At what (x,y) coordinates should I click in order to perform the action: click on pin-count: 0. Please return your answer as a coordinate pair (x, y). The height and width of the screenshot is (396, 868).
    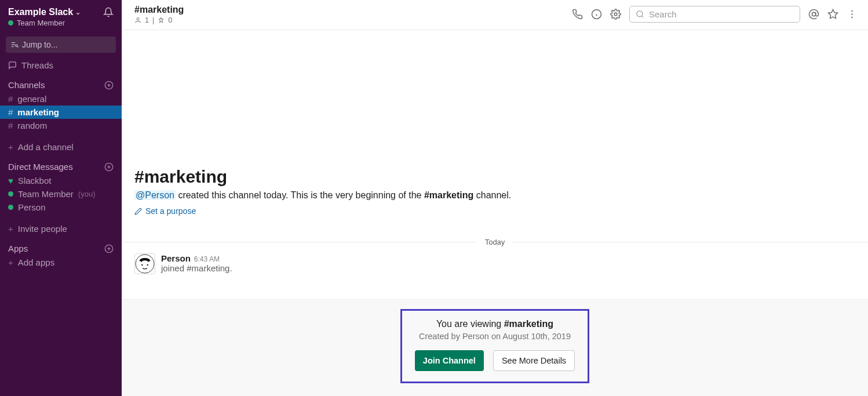
    Looking at the image, I should click on (170, 20).